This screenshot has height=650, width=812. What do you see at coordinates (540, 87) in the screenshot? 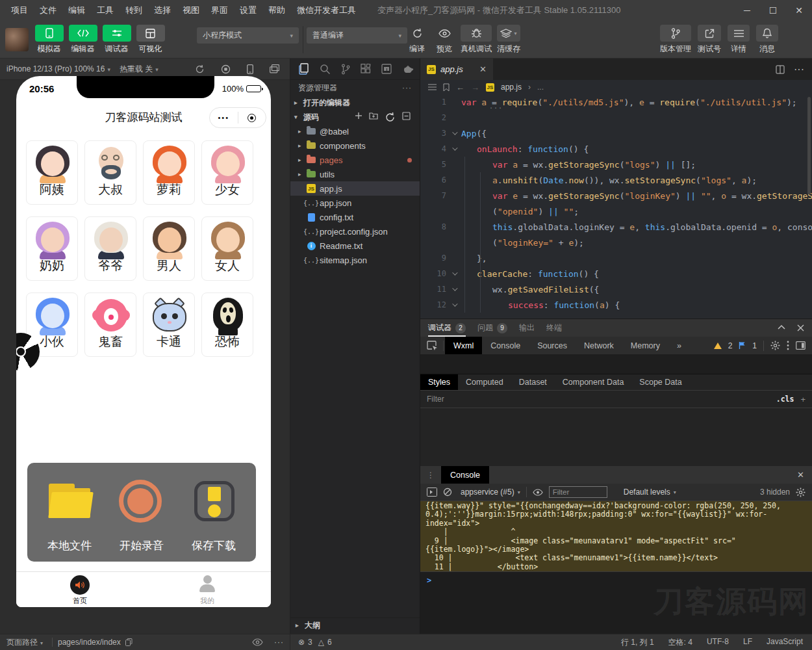
I see `breadcrumb-more: ...` at bounding box center [540, 87].